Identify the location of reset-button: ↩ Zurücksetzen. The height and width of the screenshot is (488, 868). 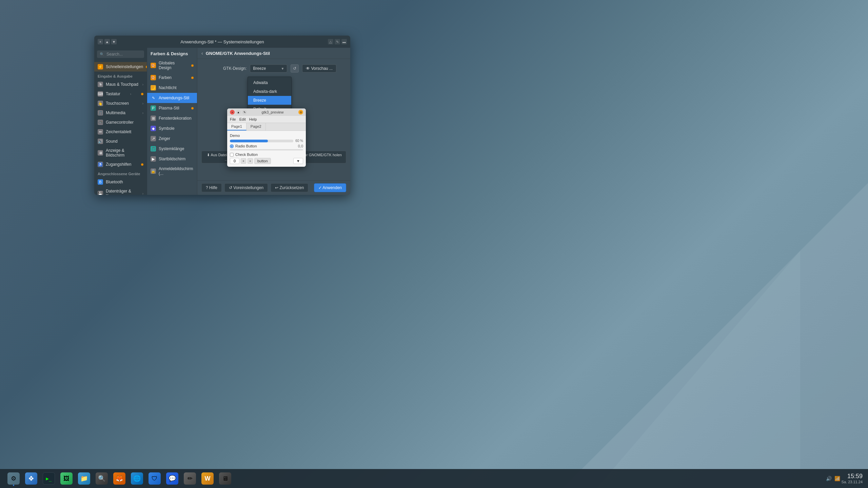
(290, 188).